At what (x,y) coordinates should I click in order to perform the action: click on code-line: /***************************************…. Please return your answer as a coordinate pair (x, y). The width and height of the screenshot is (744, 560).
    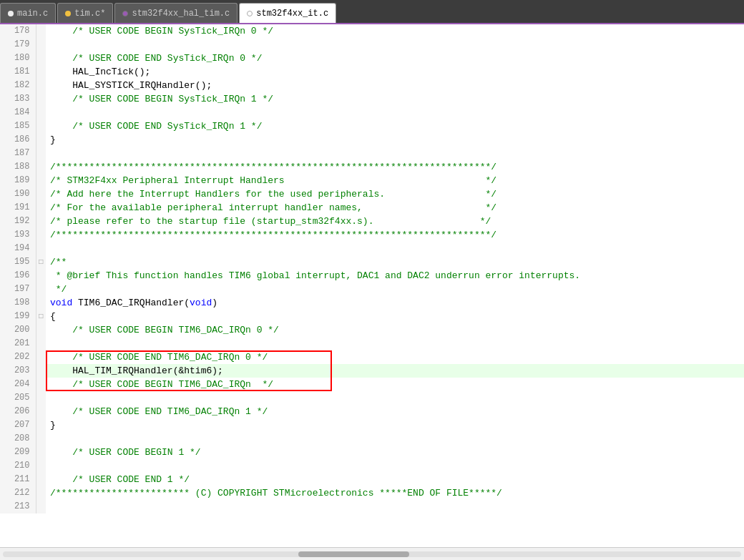
    Looking at the image, I should click on (395, 167).